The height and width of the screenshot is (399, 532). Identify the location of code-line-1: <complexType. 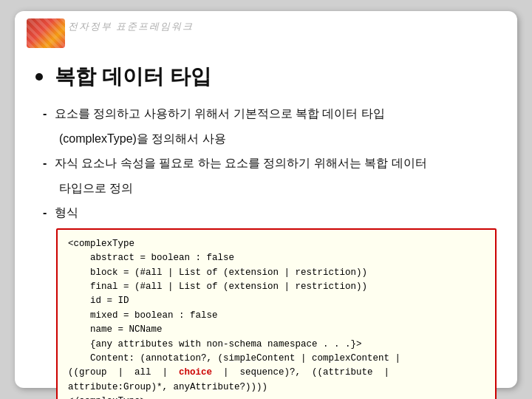
(101, 244).